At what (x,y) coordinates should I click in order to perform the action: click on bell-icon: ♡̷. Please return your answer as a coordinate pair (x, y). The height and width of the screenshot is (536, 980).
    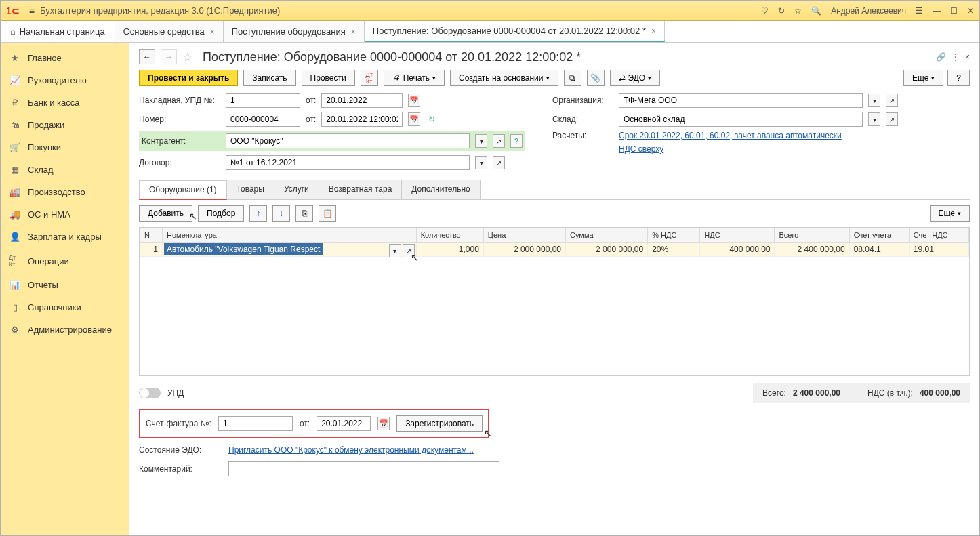
    Looking at the image, I should click on (764, 11).